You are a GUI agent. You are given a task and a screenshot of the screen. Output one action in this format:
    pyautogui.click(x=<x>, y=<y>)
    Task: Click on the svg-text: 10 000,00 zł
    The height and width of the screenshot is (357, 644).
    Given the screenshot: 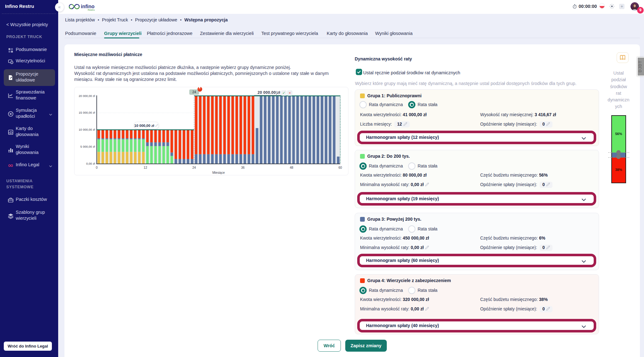 What is the action you would take?
    pyautogui.click(x=87, y=130)
    